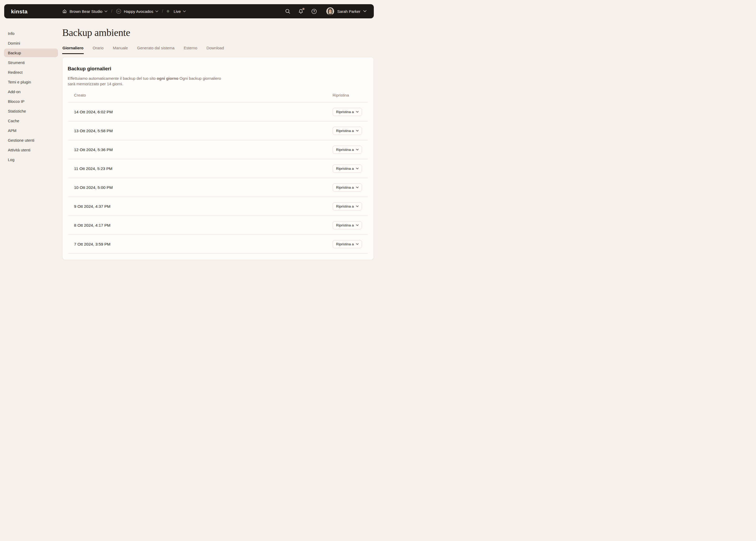  I want to click on table-row: 7 Ott 2024, 3:59 PM Ripristina a, so click(218, 245).